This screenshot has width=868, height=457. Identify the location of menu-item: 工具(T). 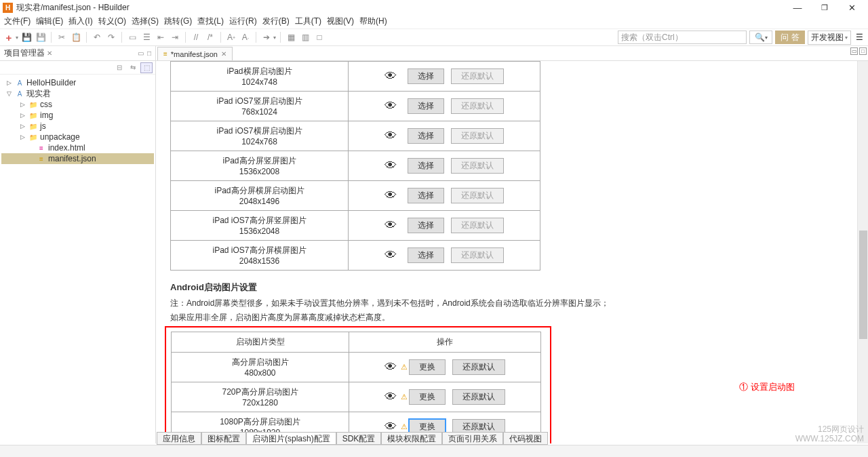
(308, 22).